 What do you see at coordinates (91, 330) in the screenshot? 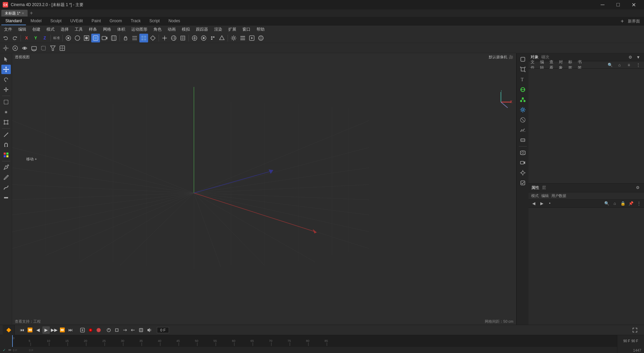
I see `auto-key-btn` at bounding box center [91, 330].